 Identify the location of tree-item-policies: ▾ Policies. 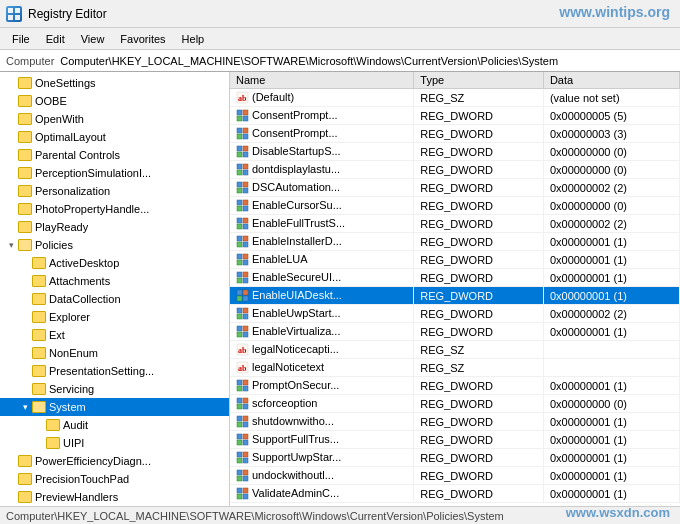
(114, 245).